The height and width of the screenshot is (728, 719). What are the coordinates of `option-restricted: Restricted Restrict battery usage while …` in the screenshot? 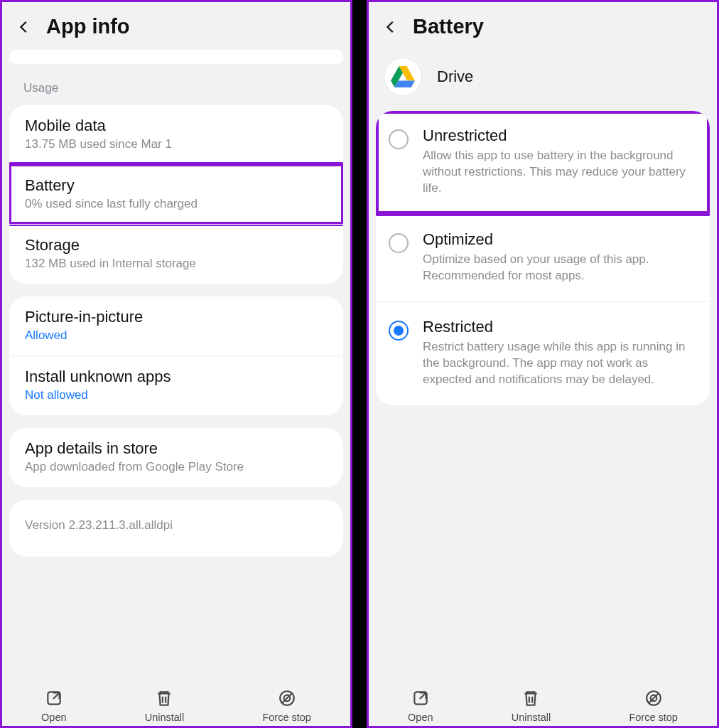 It's located at (543, 353).